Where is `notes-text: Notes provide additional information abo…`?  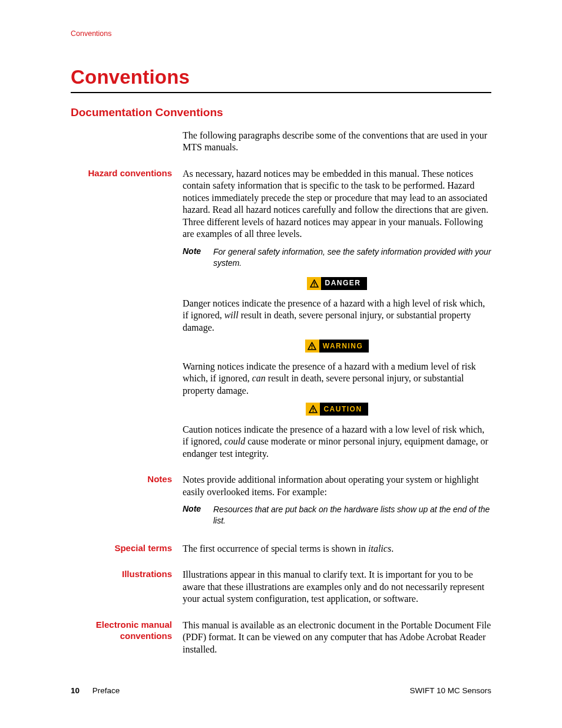
notes-text: Notes provide additional information abo… is located at coordinates (337, 486).